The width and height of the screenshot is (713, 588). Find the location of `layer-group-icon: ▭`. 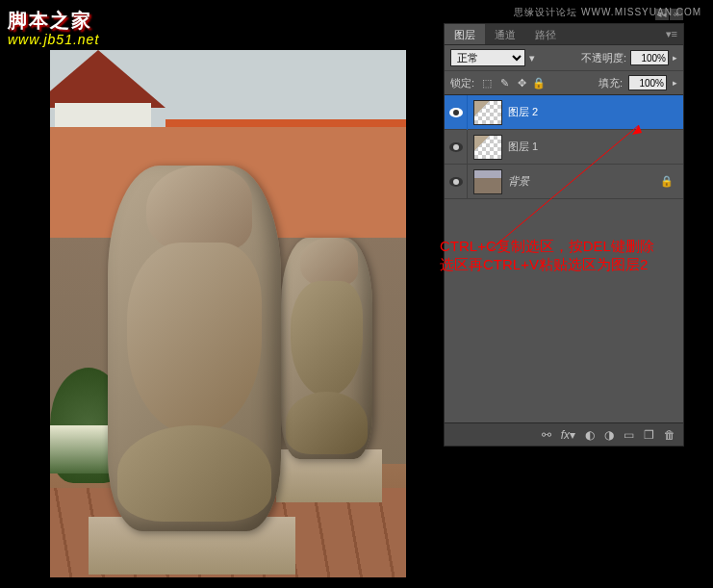

layer-group-icon: ▭ is located at coordinates (629, 435).